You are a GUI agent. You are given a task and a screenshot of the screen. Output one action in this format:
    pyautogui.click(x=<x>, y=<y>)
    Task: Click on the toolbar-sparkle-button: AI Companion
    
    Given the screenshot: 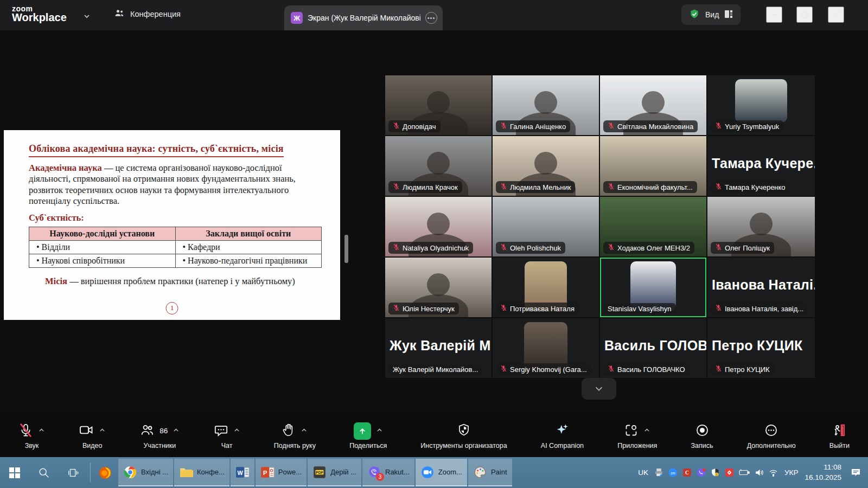 What is the action you would take?
    pyautogui.click(x=562, y=436)
    